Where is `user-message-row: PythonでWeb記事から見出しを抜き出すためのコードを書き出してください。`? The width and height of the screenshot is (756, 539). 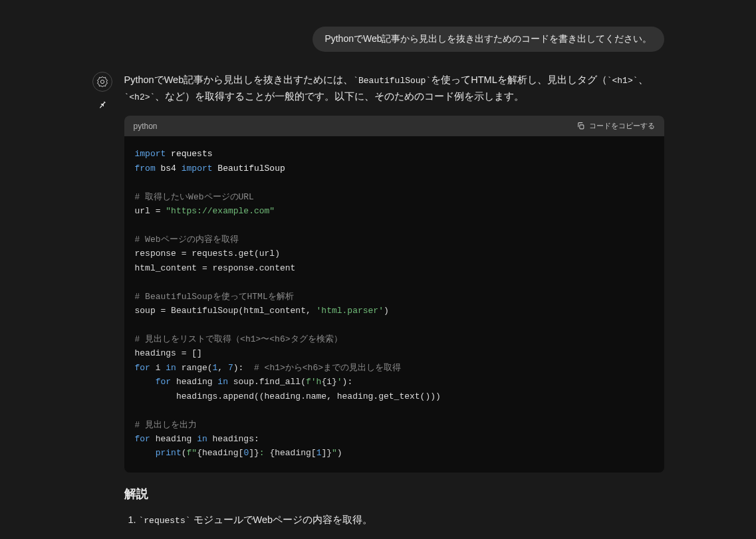 user-message-row: PythonでWeb記事から見出しを抜き出すためのコードを書き出してください。 is located at coordinates (378, 39).